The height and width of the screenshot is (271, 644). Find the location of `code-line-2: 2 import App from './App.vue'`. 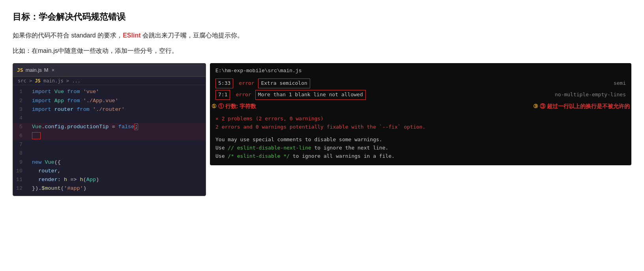

code-line-2: 2 import App from './App.vue' is located at coordinates (109, 101).